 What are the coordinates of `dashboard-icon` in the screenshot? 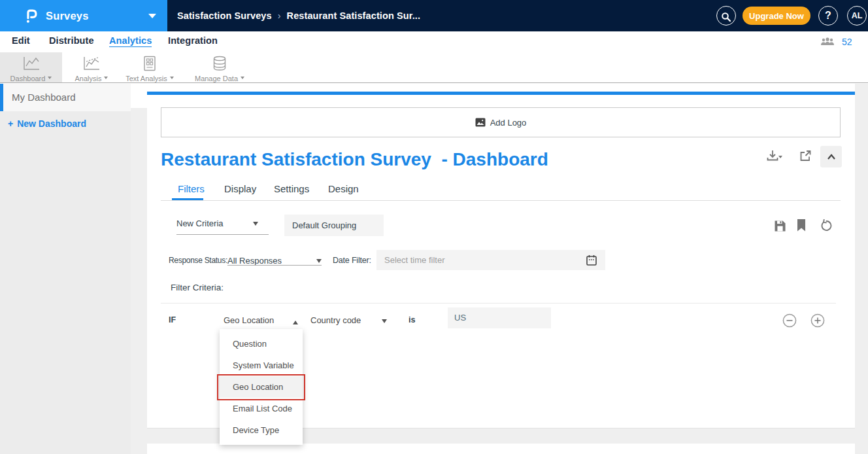 It's located at (31, 63).